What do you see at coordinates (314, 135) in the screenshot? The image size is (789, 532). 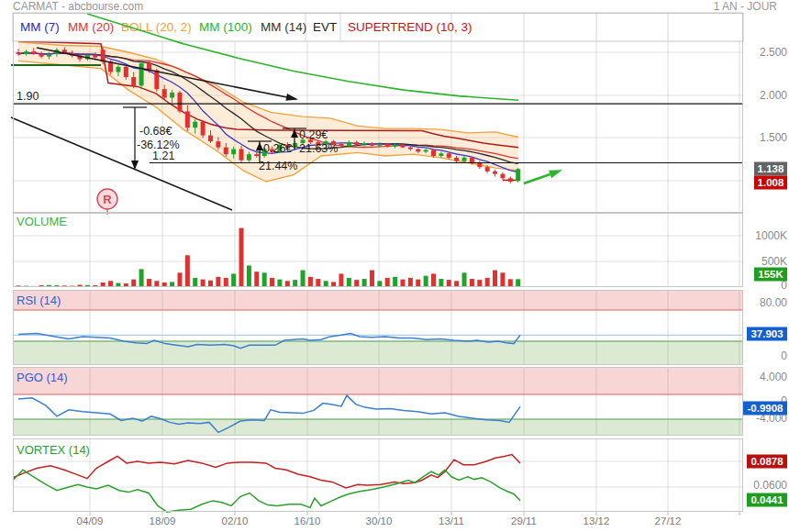 I see `measure-label: 0.29€` at bounding box center [314, 135].